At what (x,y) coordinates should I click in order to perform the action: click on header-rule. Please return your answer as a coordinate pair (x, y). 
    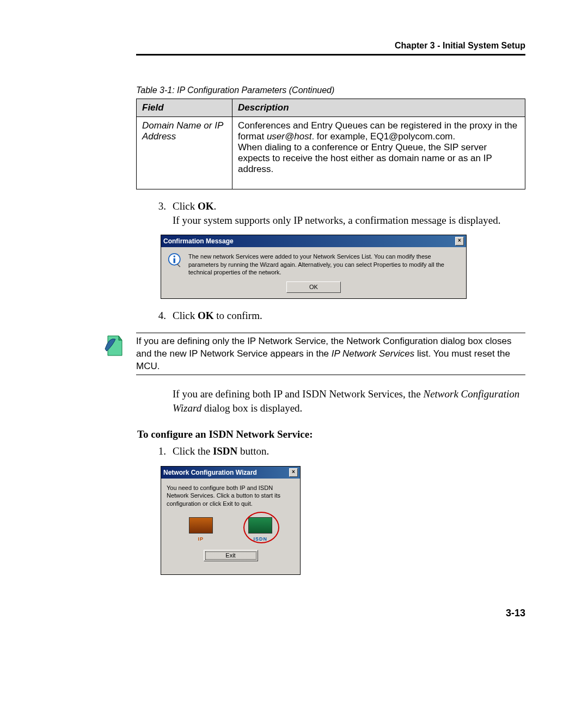
    Looking at the image, I should click on (331, 54).